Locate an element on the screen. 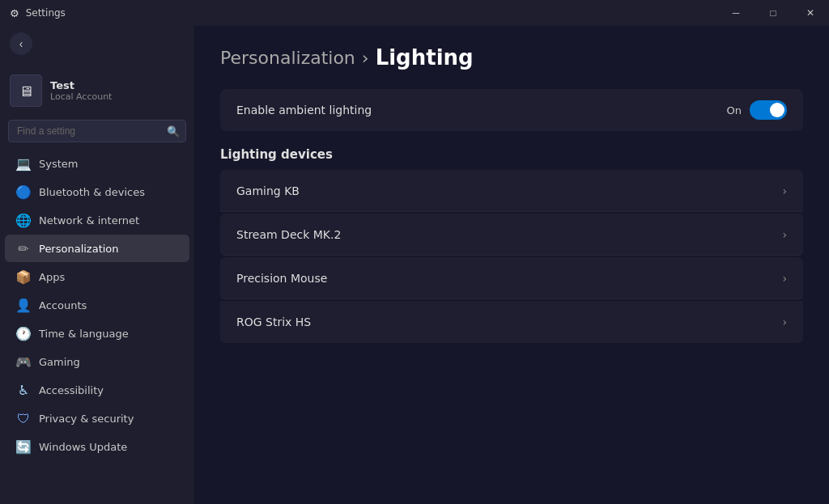 The height and width of the screenshot is (504, 829). breadcrumb-current: Lighting is located at coordinates (424, 57).